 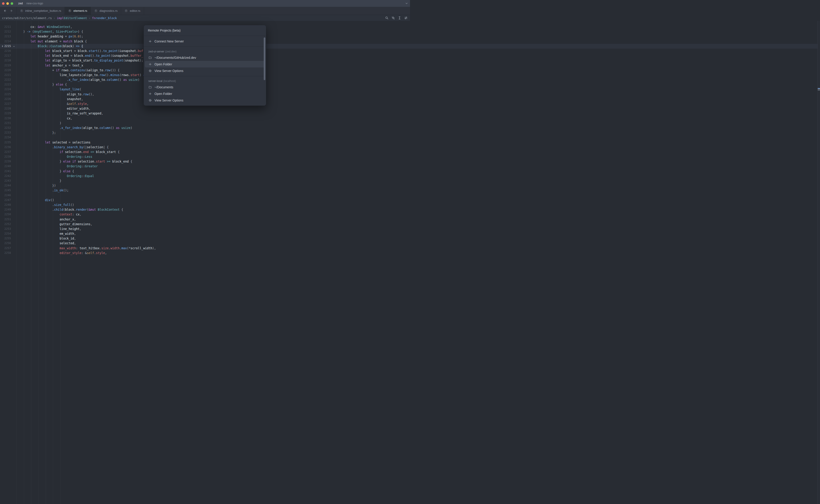 I want to click on code-line: 2230 cx,, so click(x=205, y=118).